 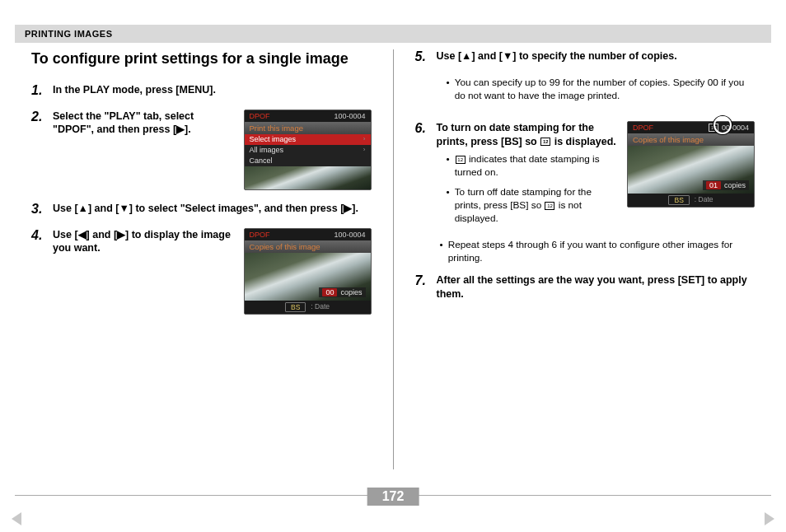 What do you see at coordinates (597, 93) in the screenshot?
I see `bullet-list: You can specify up to 99 for the number …` at bounding box center [597, 93].